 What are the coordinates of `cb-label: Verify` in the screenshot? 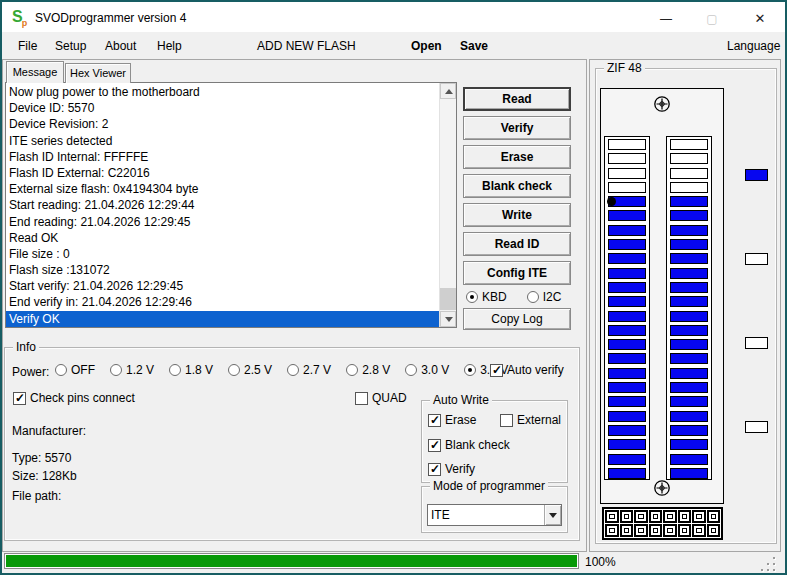 It's located at (460, 469).